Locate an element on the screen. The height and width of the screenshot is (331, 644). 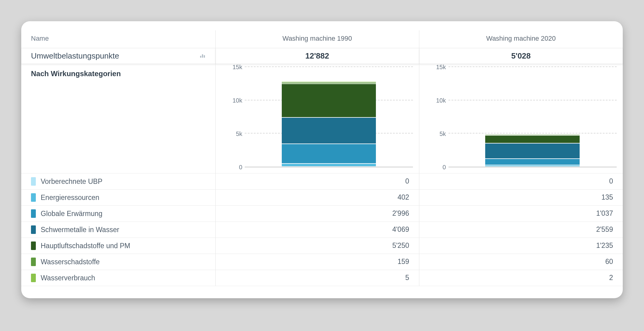
table-row: Globale Erwärmung2'9961'037 is located at coordinates (322, 214).